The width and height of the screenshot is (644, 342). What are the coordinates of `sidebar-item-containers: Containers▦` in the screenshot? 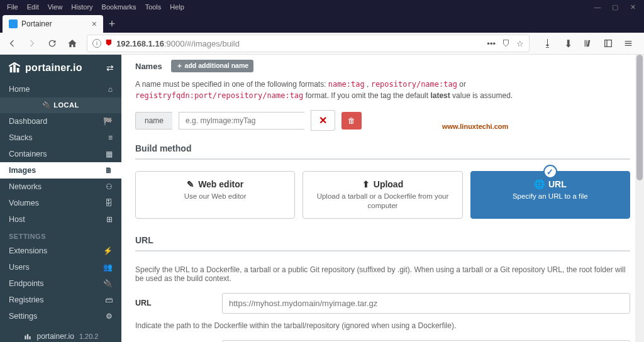 It's located at (60, 154).